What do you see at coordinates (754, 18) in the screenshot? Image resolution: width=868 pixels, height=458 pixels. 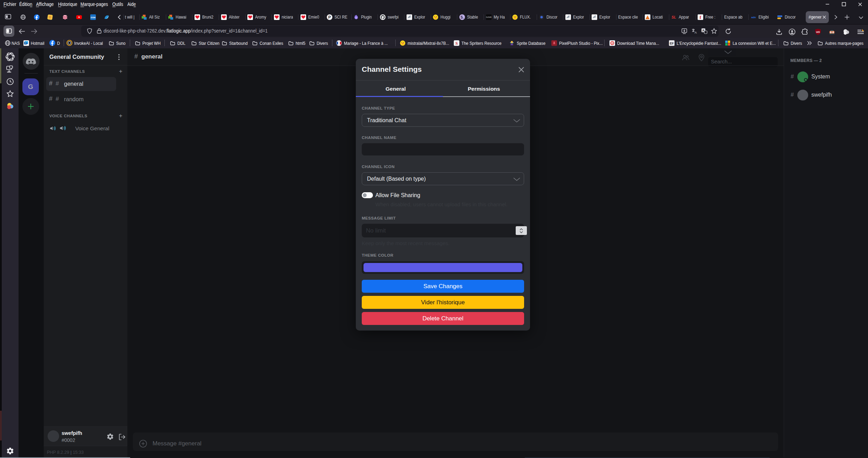 I see `svg-text: adn` at bounding box center [754, 18].